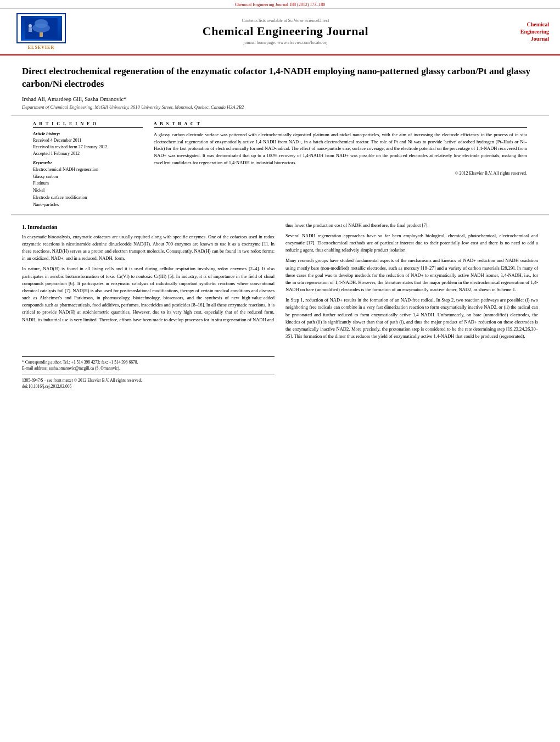 Image resolution: width=560 pixels, height=742 pixels. What do you see at coordinates (285, 31) in the screenshot?
I see `journal-header-center: Contents lists available at SciVerse Sci…` at bounding box center [285, 31].